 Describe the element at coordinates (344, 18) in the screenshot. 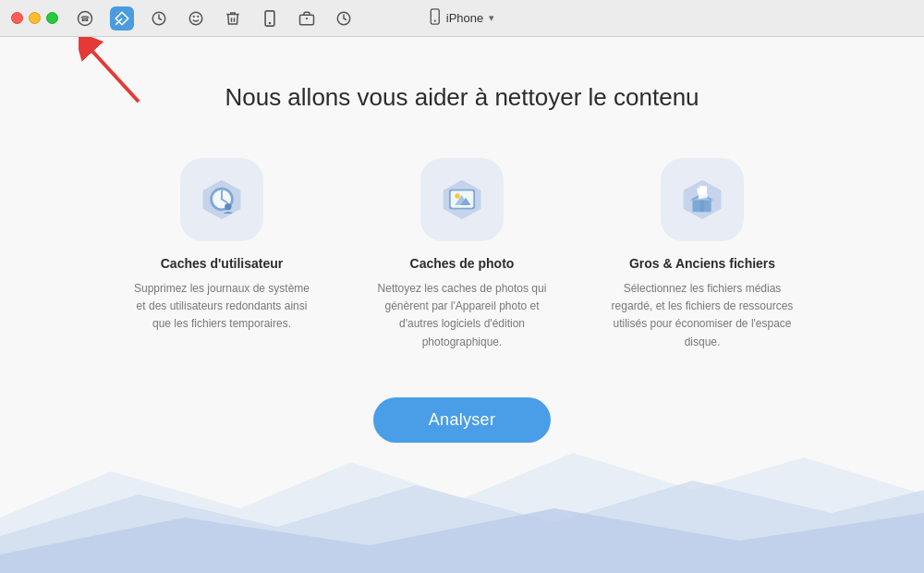

I see `clock-icon` at that location.